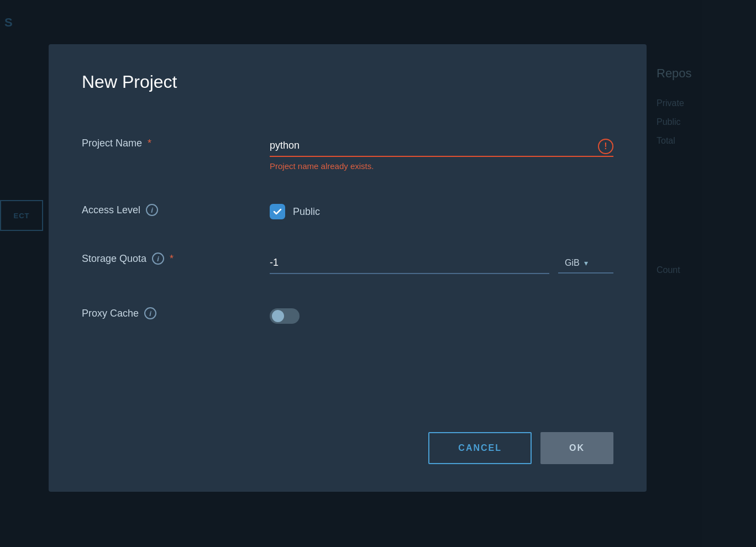 The height and width of the screenshot is (547, 756). What do you see at coordinates (152, 210) in the screenshot?
I see `access-level-info-icon: i` at bounding box center [152, 210].